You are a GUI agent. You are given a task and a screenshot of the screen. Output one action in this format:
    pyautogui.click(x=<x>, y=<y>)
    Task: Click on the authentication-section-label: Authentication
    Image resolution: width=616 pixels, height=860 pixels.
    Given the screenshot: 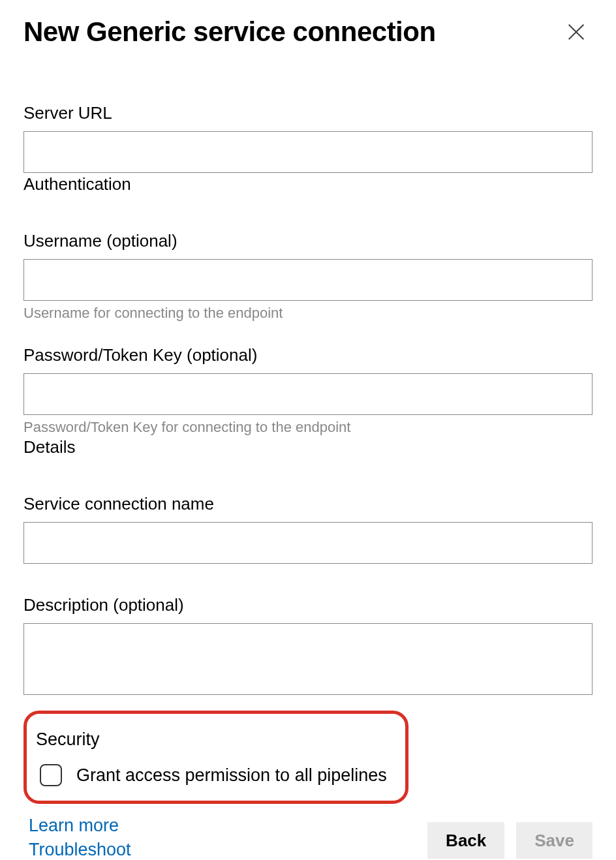 What is the action you would take?
    pyautogui.click(x=308, y=184)
    